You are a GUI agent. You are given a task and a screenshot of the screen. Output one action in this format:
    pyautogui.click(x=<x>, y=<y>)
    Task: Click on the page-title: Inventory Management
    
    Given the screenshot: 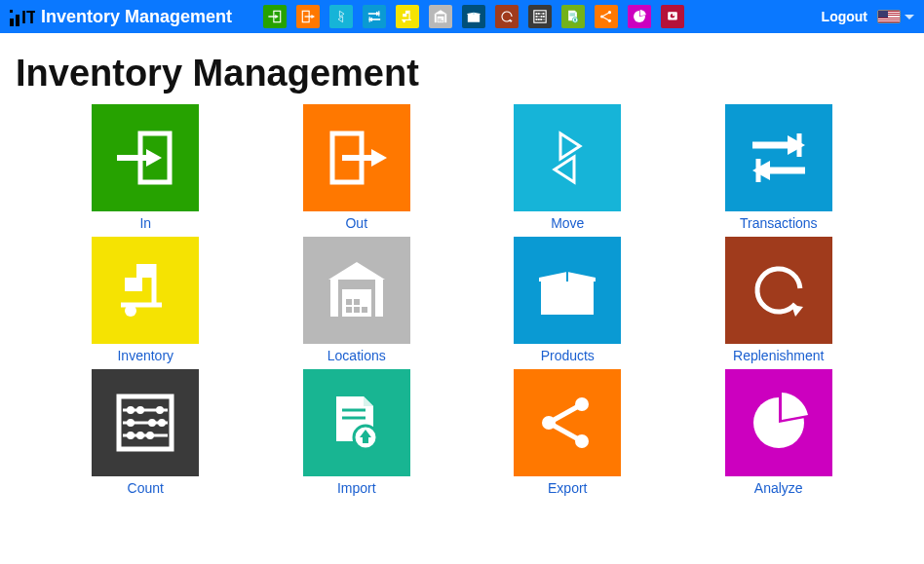 What is the action you would take?
    pyautogui.click(x=462, y=74)
    